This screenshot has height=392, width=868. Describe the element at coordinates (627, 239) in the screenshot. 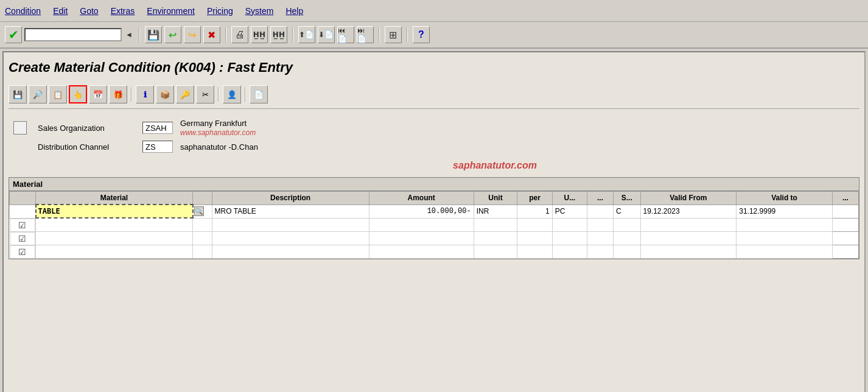

I see `row3-scale-cell` at that location.